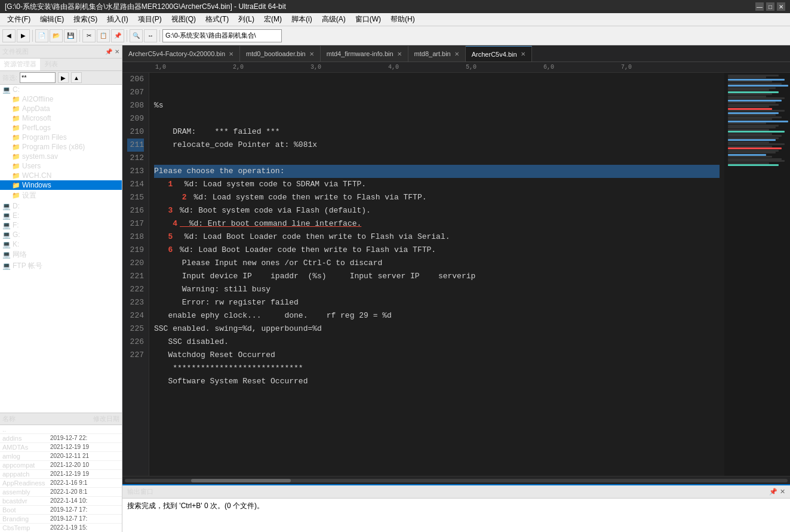  I want to click on list-item: addins2019-12-7 22:, so click(61, 438).